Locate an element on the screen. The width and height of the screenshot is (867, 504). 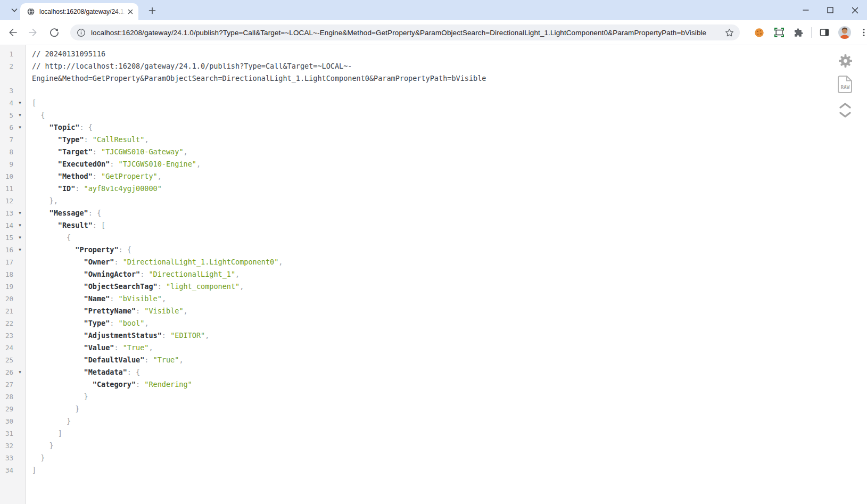
code-text: [ is located at coordinates (447, 103).